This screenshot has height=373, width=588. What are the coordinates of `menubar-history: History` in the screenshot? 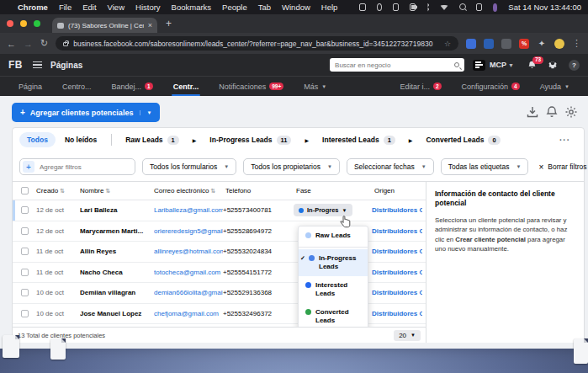 It's located at (148, 7).